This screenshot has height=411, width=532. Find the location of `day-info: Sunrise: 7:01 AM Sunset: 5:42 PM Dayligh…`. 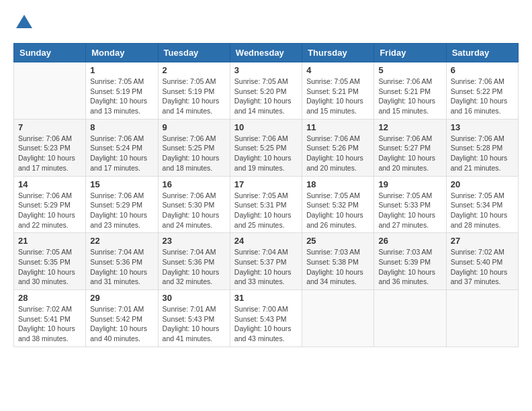

day-info: Sunrise: 7:01 AM Sunset: 5:42 PM Dayligh… is located at coordinates (122, 324).